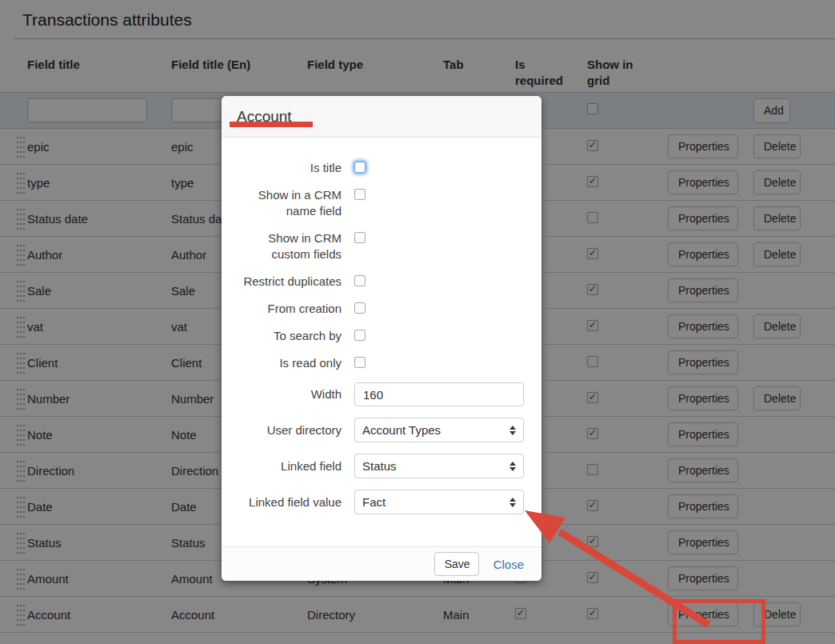 The height and width of the screenshot is (644, 835). What do you see at coordinates (439, 430) in the screenshot?
I see `user-directory-select: Account Types` at bounding box center [439, 430].